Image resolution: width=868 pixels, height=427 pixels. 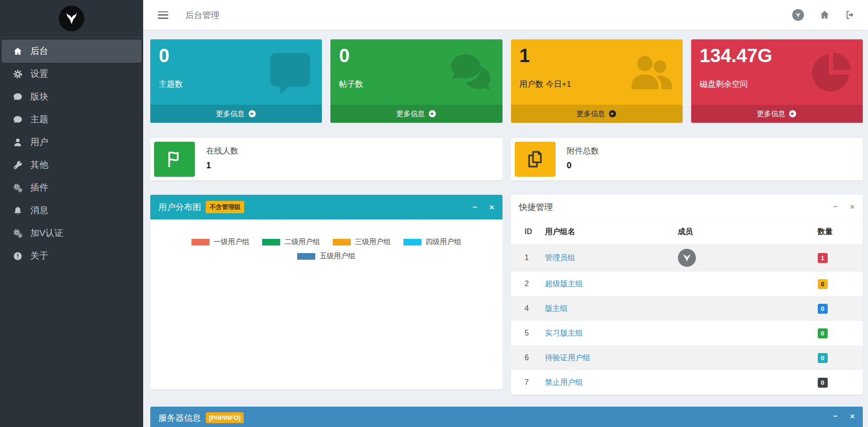 What do you see at coordinates (687, 207) in the screenshot?
I see `panel-header: 快捷管理 − ×` at bounding box center [687, 207].